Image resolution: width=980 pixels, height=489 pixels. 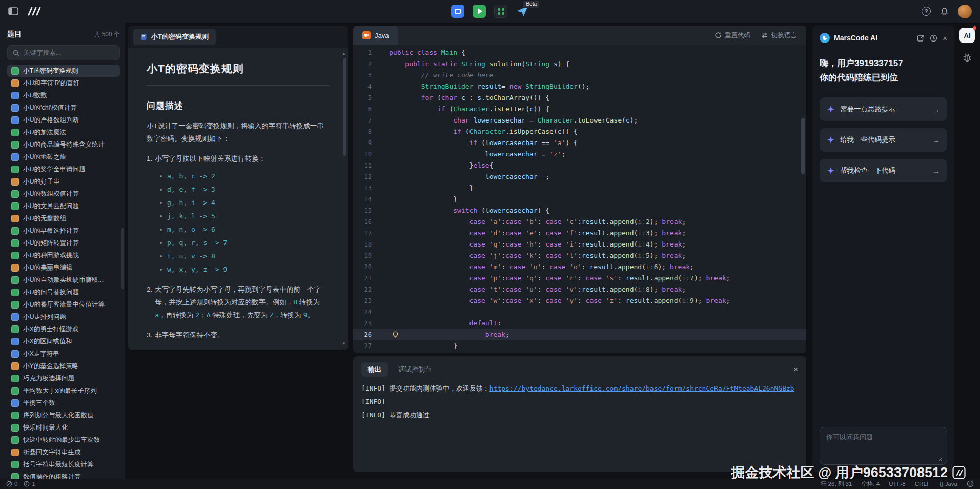 I want to click on sidebar-item-problem: 小X走字符串, so click(x=64, y=354).